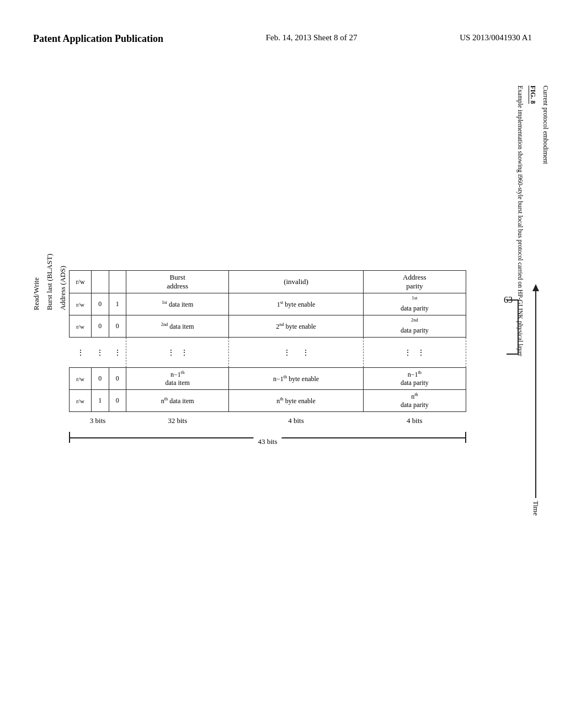  I want to click on rw-rown: r/w, so click(81, 401).